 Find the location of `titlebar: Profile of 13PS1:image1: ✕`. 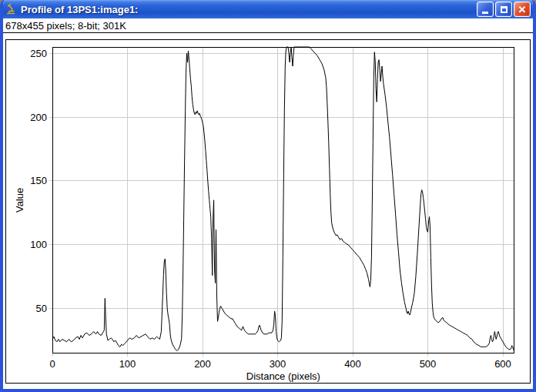

titlebar: Profile of 13PS1:image1: ✕ is located at coordinates (268, 9).